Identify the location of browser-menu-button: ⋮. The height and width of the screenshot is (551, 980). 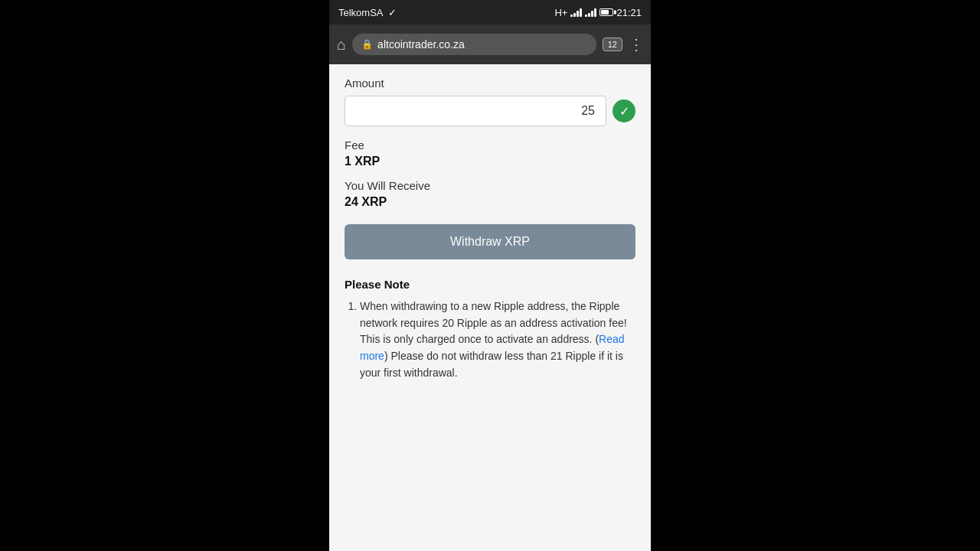
(635, 44).